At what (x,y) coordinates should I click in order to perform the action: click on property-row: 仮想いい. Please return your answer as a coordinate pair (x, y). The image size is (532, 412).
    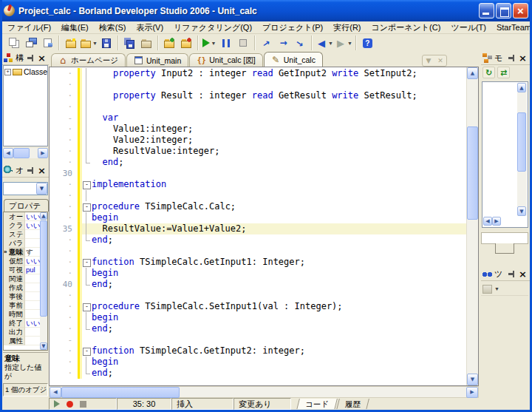
    Looking at the image, I should click on (22, 261).